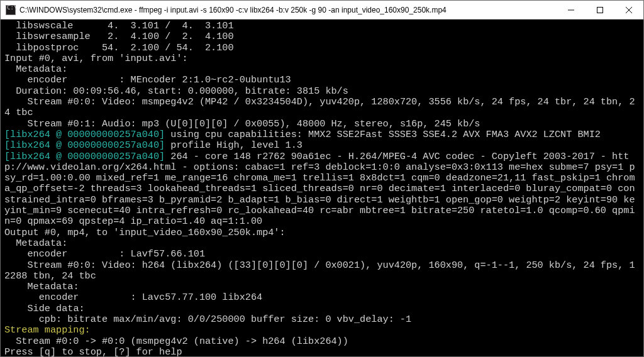 Image resolution: width=644 pixels, height=357 pixels. Describe the element at coordinates (104, 254) in the screenshot. I see `out-line: encoder : Lavf57.66.101` at that location.